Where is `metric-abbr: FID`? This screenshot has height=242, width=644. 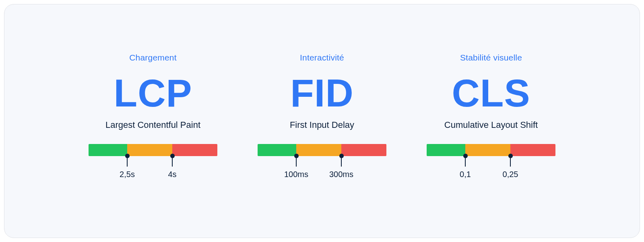
metric-abbr: FID is located at coordinates (322, 93).